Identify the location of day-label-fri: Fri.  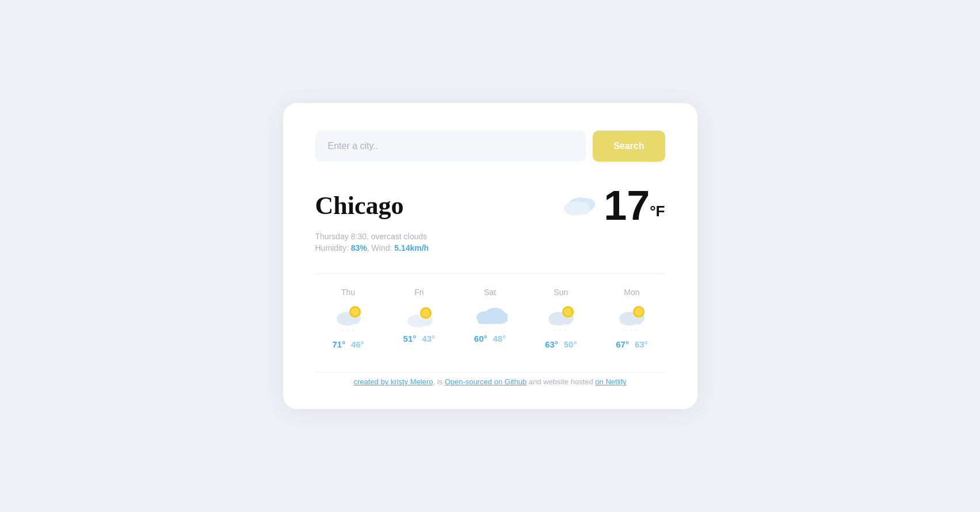
(419, 292).